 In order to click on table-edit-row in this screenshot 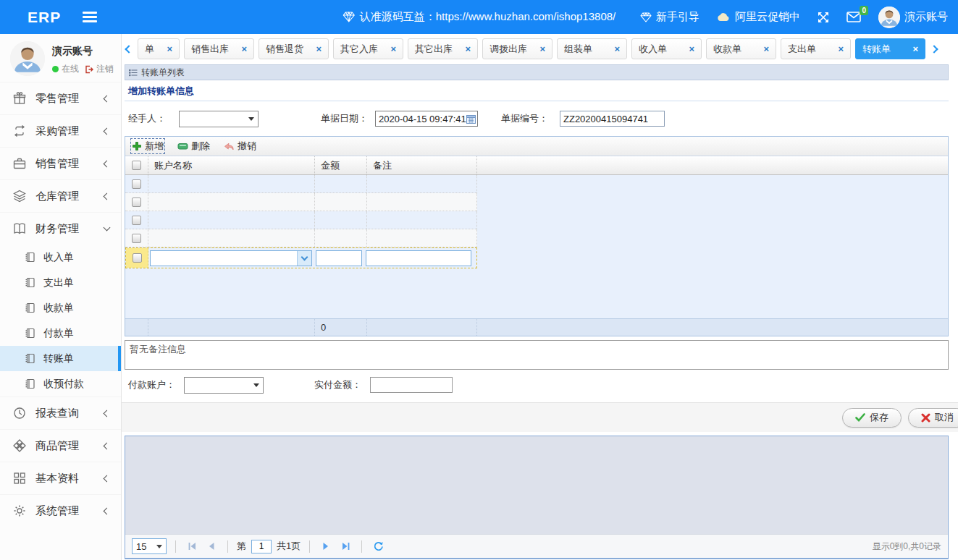, I will do `click(301, 258)`.